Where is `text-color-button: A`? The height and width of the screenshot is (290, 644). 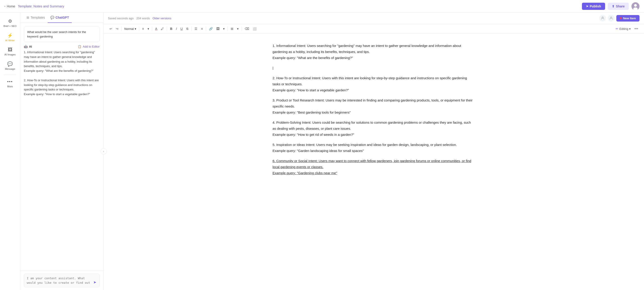 text-color-button: A is located at coordinates (156, 29).